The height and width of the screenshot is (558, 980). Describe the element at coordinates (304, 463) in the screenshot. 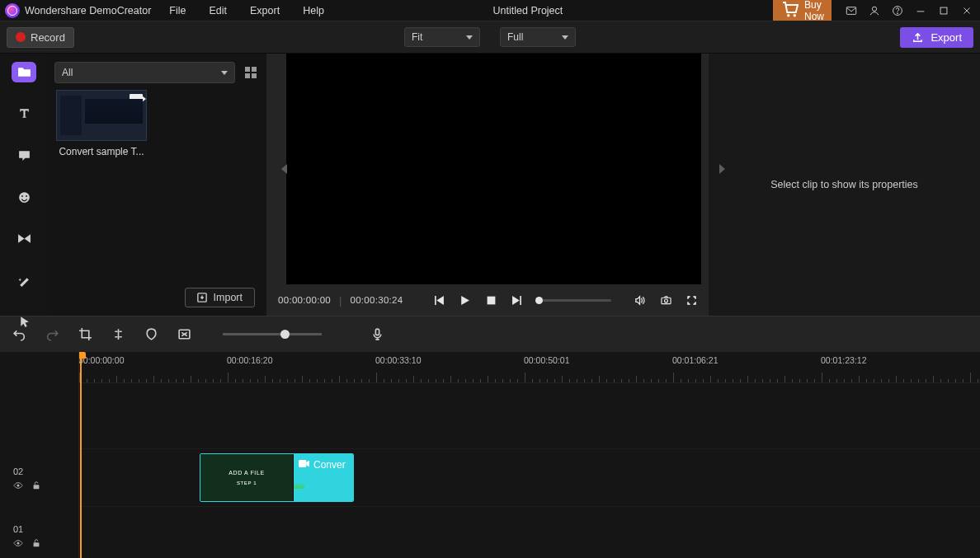

I see `video-badge-icon` at that location.